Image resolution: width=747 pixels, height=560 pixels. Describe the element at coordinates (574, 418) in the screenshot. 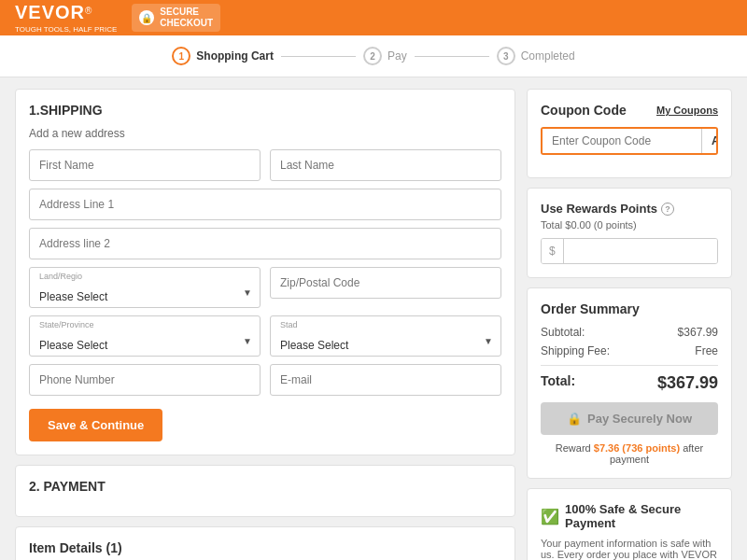

I see `lock-pay-icon: 🔒` at that location.